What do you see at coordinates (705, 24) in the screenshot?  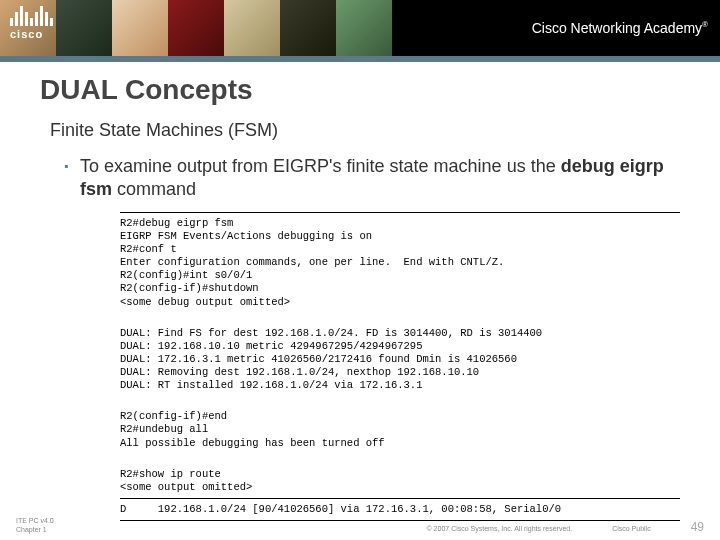 I see `trademark-icon: ®` at bounding box center [705, 24].